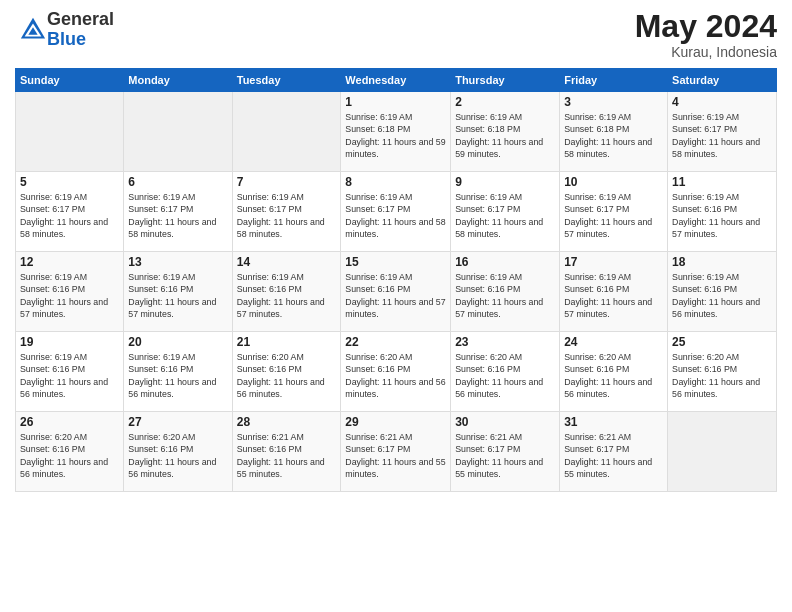  Describe the element at coordinates (286, 372) in the screenshot. I see `day-cell: 21Sunrise: 6:20 AM Sunset: 6:16 PM Dayli…` at that location.